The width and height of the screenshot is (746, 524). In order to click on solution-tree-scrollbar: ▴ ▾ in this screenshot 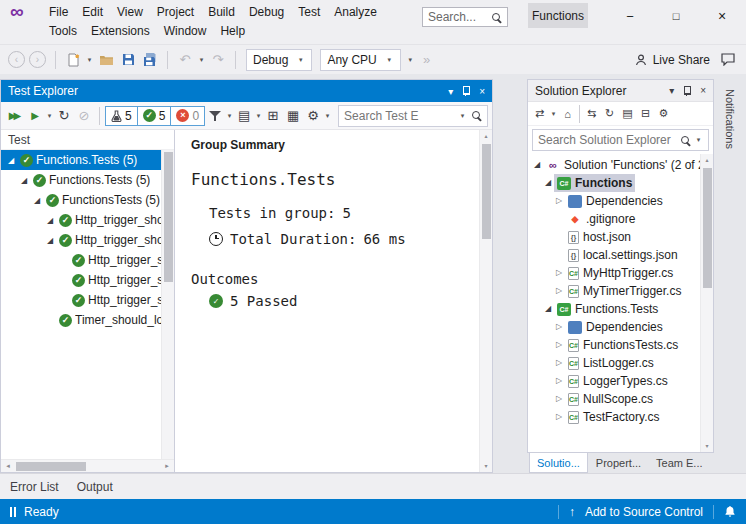, I will do `click(706, 303)`.